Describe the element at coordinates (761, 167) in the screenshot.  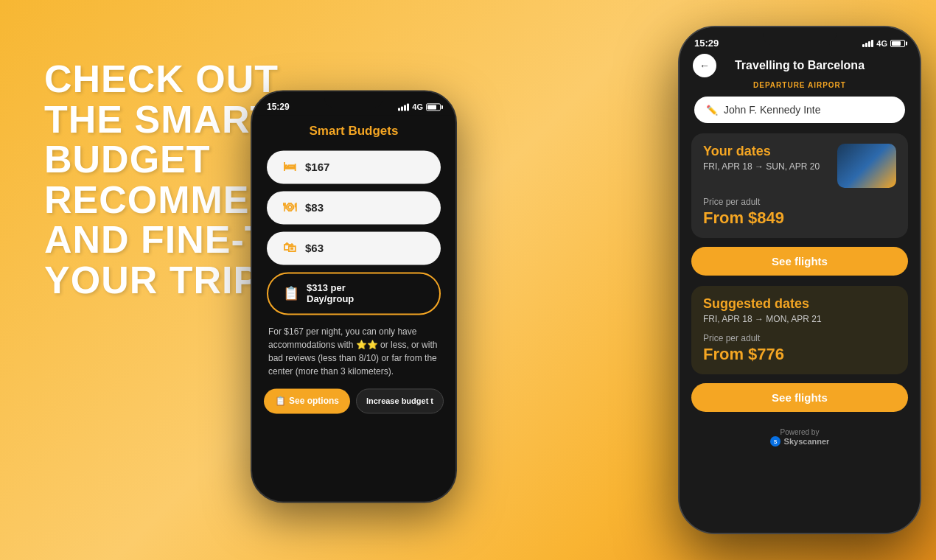
I see `your-dates-range: FRI, APR 18 → SUN, APR 20` at that location.